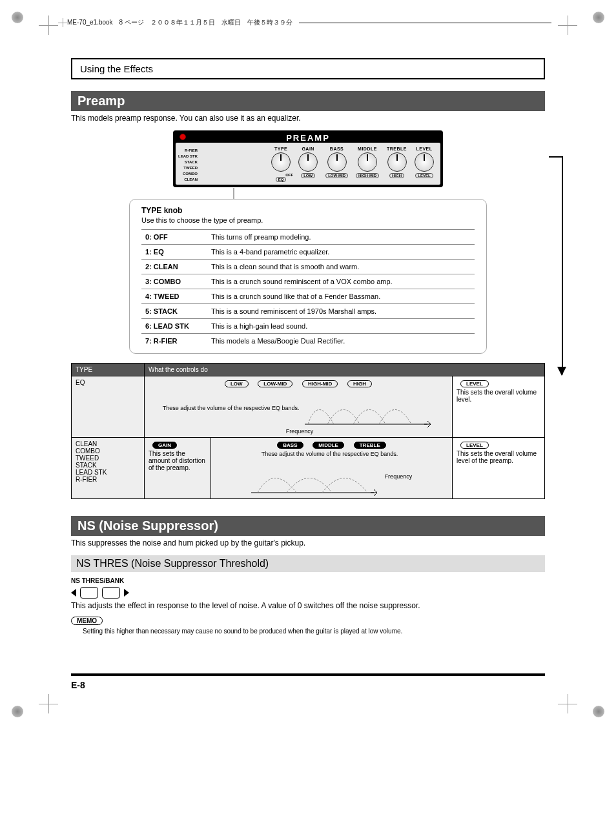 This screenshot has height=840, width=616. I want to click on band-pill: LOW, so click(236, 384).